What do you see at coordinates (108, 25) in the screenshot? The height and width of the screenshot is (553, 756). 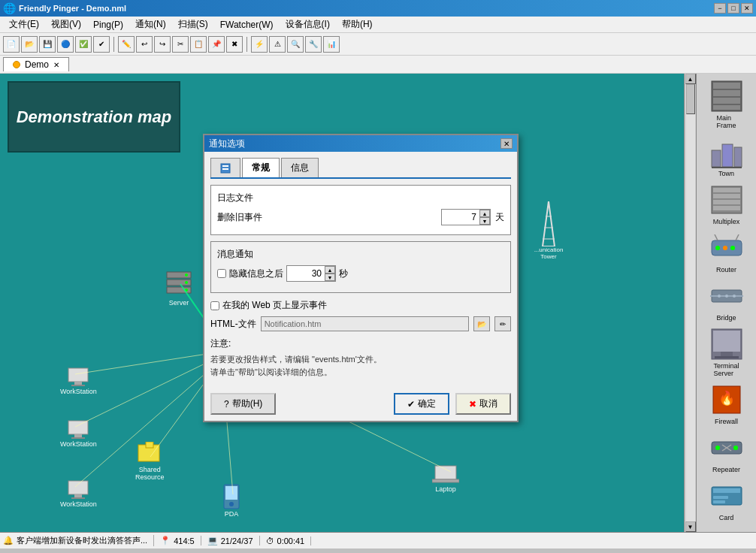 I see `menu-ping: Ping(P)` at bounding box center [108, 25].